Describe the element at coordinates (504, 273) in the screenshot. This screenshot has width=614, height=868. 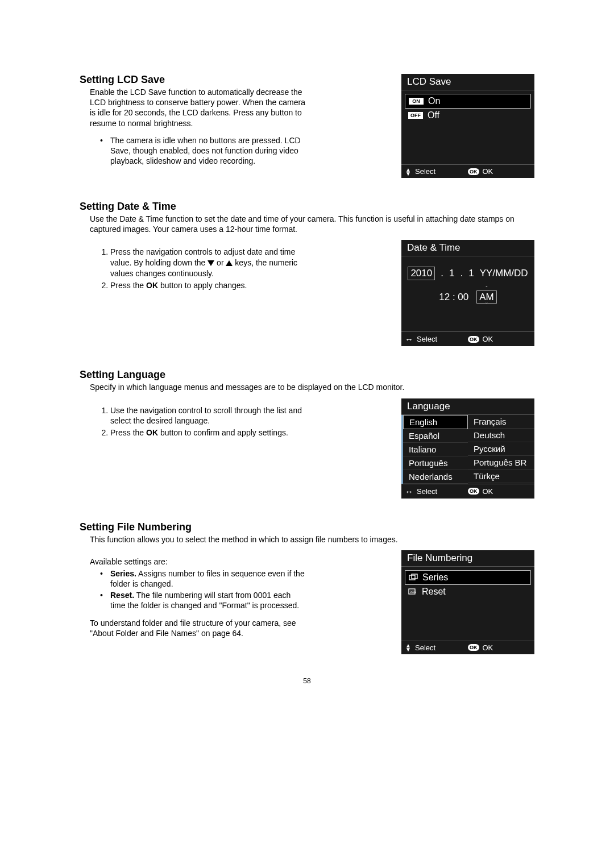
I see `dt-format: YY/MM/DD` at that location.